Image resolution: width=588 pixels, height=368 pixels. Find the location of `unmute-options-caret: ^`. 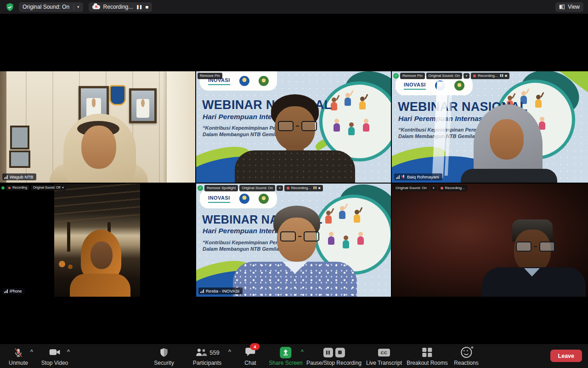

unmute-options-caret: ^ is located at coordinates (32, 351).